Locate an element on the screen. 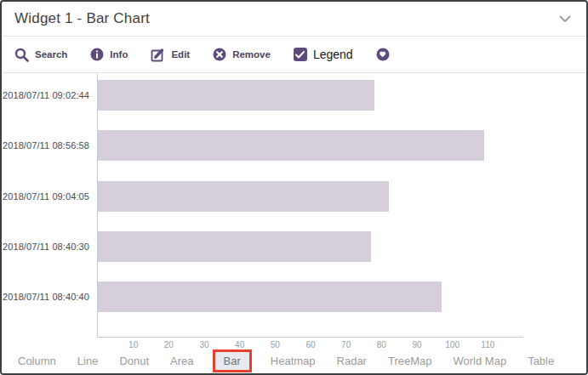 This screenshot has height=375, width=588. tab-table: Table is located at coordinates (541, 361).